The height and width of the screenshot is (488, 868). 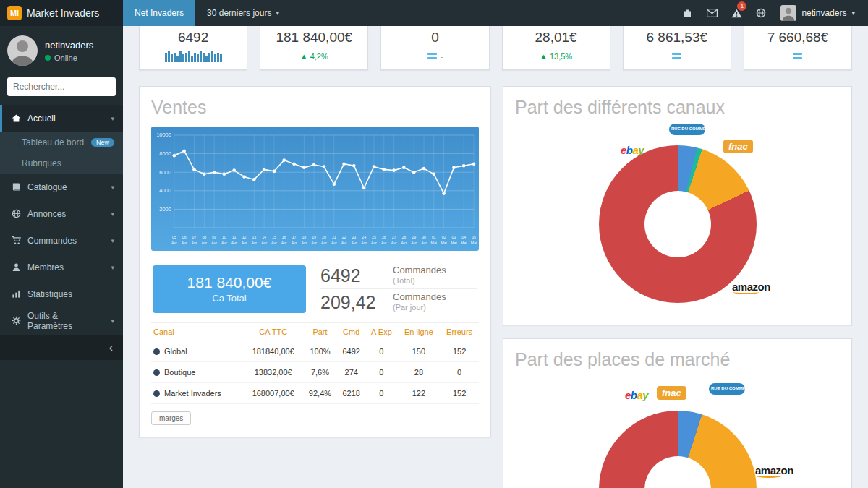 What do you see at coordinates (14, 13) in the screenshot?
I see `logo-icon: MI` at bounding box center [14, 13].